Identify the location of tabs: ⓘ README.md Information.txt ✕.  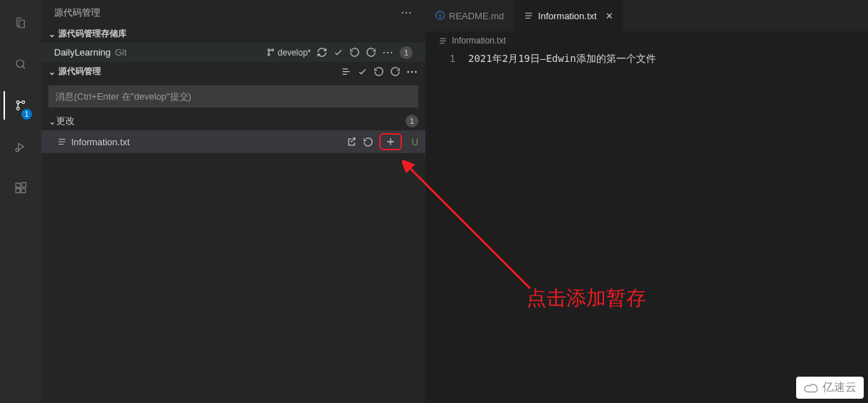
(647, 16).